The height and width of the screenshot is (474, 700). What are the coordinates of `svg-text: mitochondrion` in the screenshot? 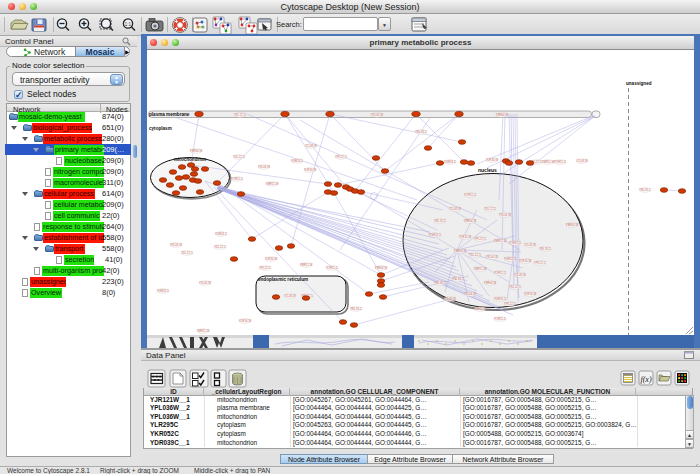 It's located at (190, 160).